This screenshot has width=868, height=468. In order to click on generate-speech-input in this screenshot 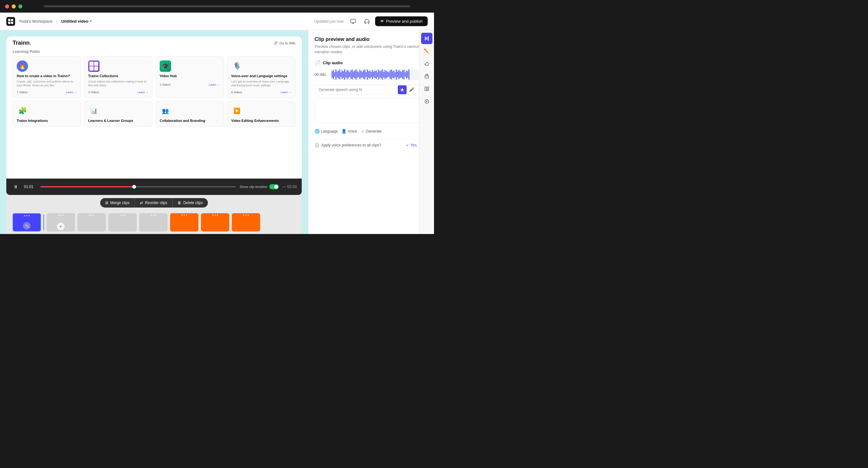, I will do `click(355, 90)`.